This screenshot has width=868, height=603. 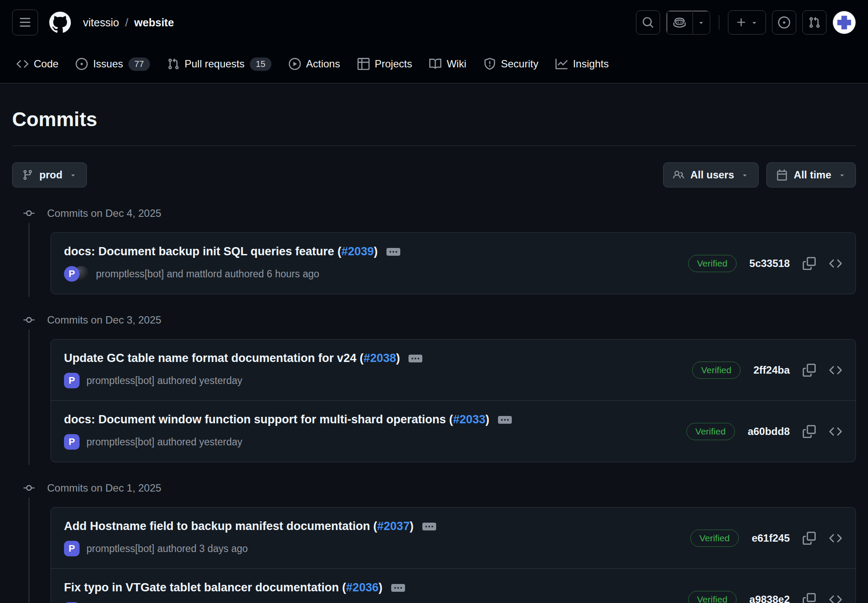 I want to click on group-header: Commits on Dec 4, 2025, so click(x=434, y=213).